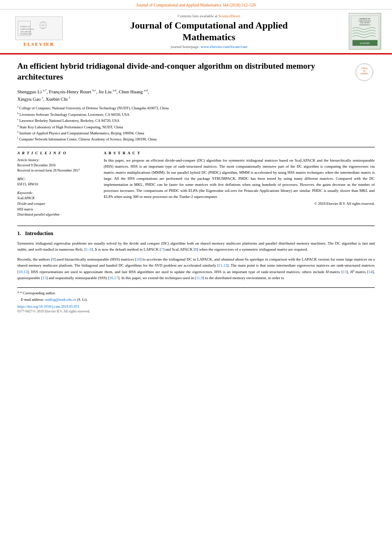  What do you see at coordinates (365, 72) in the screenshot?
I see `check-updates-area: Check for updates` at bounding box center [365, 72].